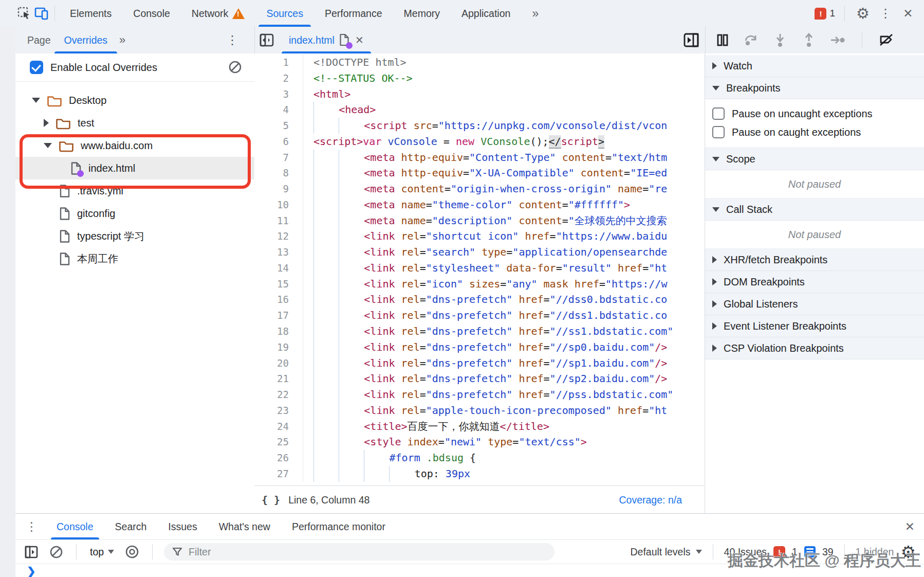  What do you see at coordinates (818, 114) in the screenshot?
I see `pause-uncaught-row: Pause on uncaught exceptions` at bounding box center [818, 114].